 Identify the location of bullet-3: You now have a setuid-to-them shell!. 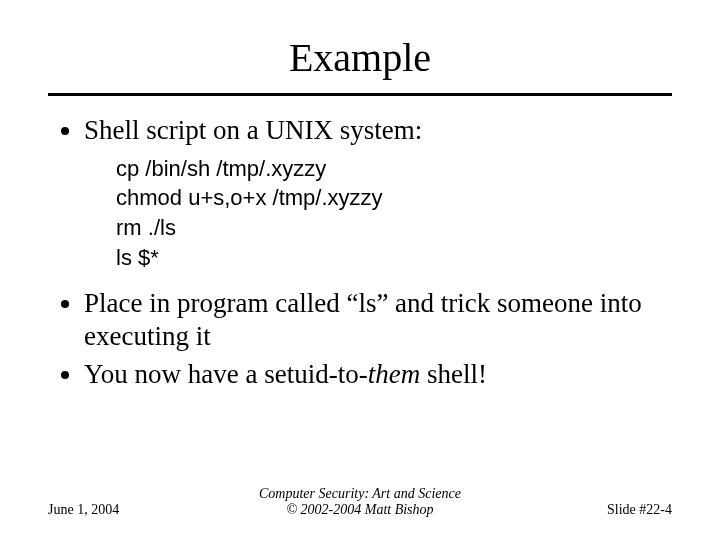
(382, 375).